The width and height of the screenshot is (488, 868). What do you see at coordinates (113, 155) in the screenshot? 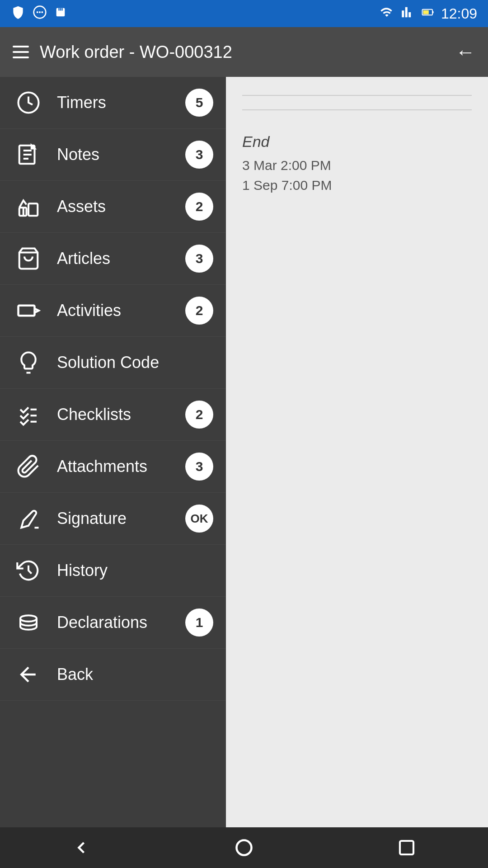
I see `menu-item-notes: Notes 3` at bounding box center [113, 155].